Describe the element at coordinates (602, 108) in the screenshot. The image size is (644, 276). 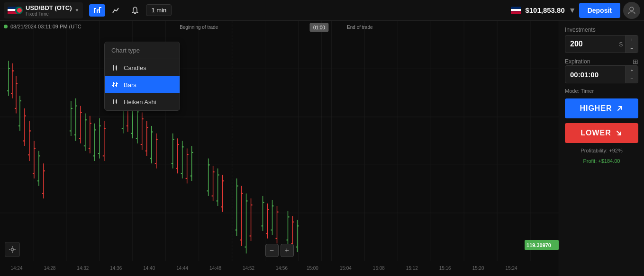
I see `higher-button: HIGHER` at that location.